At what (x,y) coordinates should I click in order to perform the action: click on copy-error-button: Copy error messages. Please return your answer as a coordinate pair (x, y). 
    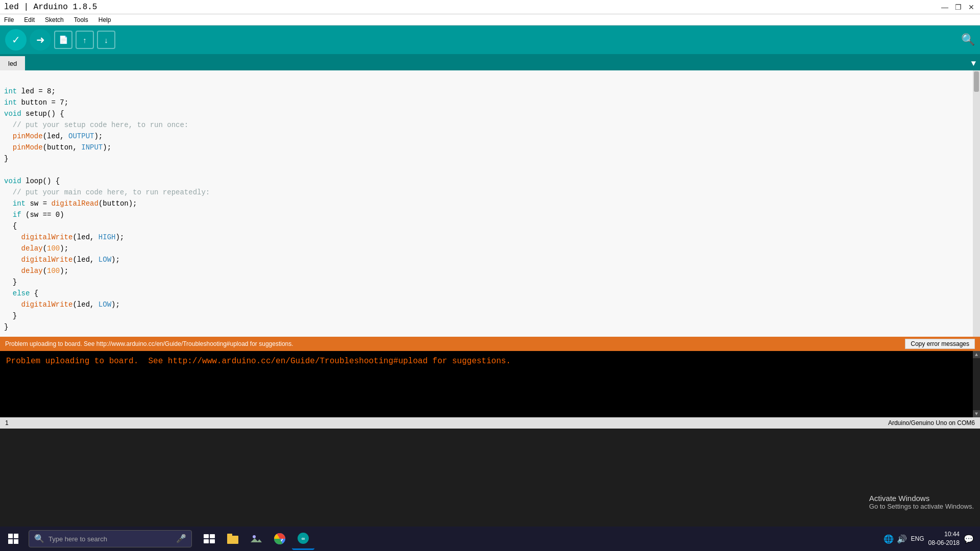
    Looking at the image, I should click on (940, 344).